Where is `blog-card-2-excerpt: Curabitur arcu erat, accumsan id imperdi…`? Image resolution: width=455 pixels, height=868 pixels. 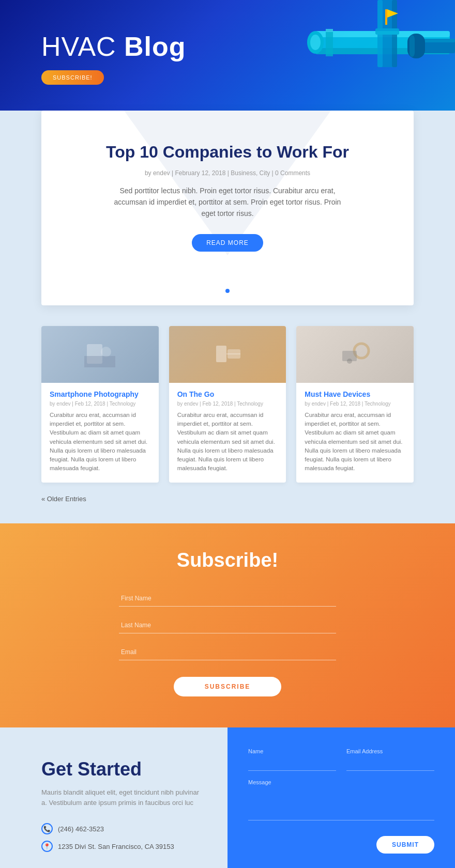
blog-card-2-excerpt: Curabitur arcu erat, accumsan id imperdi… is located at coordinates (228, 442).